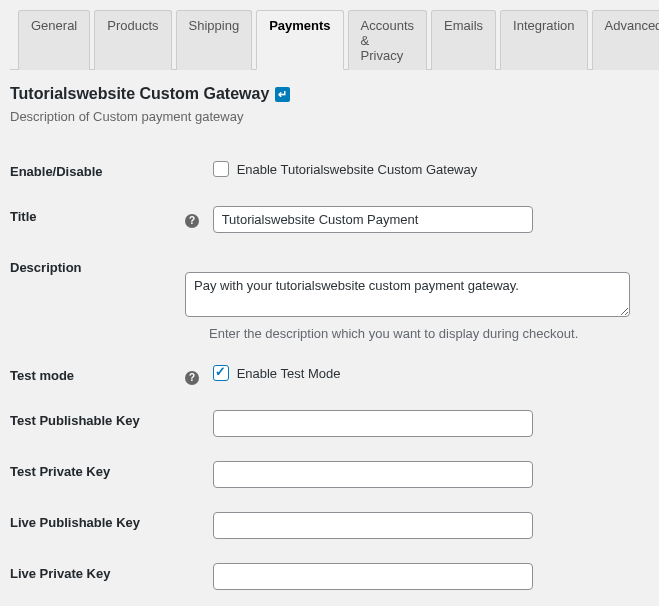  I want to click on page-title-text: Tutorialswebsite Custom Gateway, so click(140, 94).